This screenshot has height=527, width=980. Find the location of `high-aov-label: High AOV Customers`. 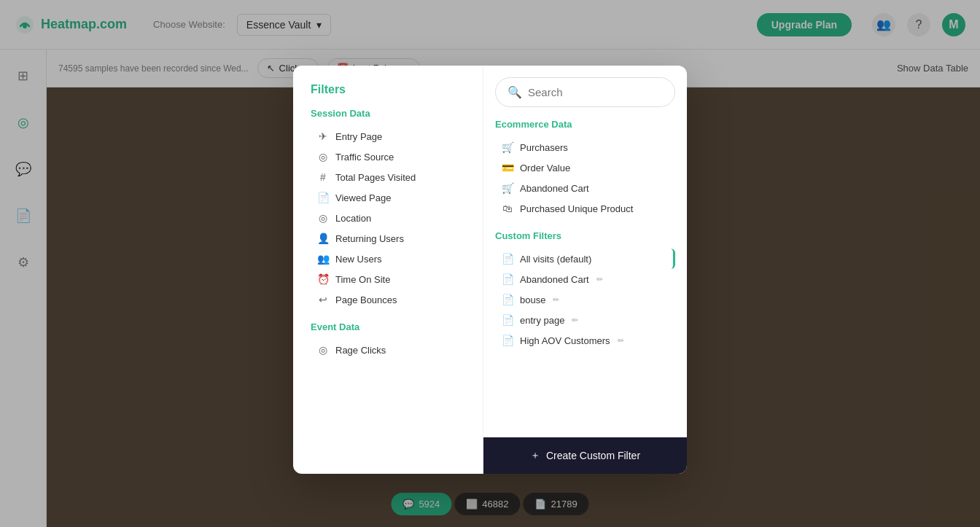

high-aov-label: High AOV Customers is located at coordinates (565, 341).